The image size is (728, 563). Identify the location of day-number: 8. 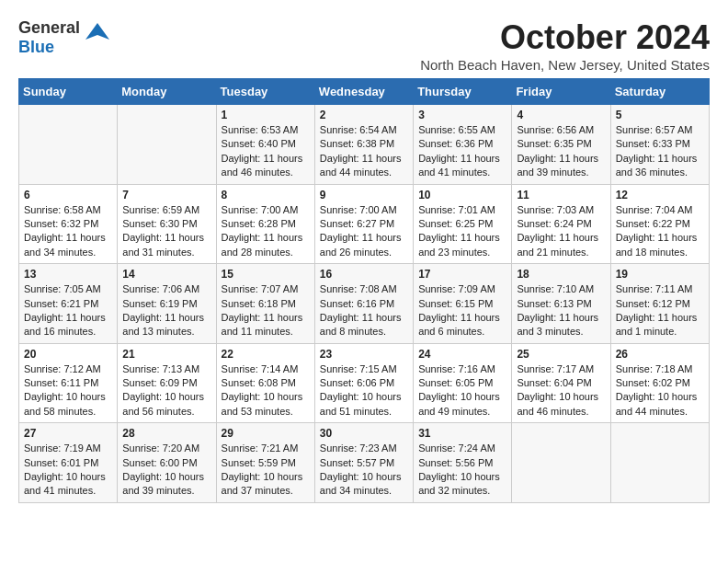
(266, 195).